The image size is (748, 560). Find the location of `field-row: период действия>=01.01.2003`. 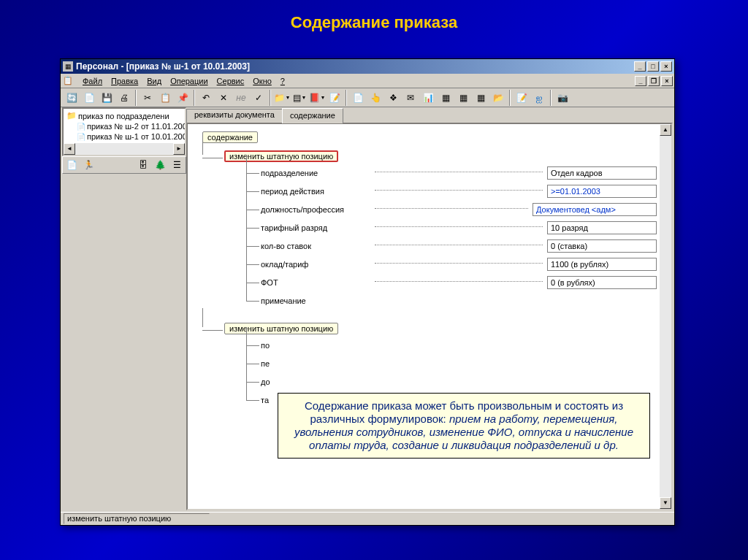

field-row: период действия>=01.01.2003 is located at coordinates (451, 191).